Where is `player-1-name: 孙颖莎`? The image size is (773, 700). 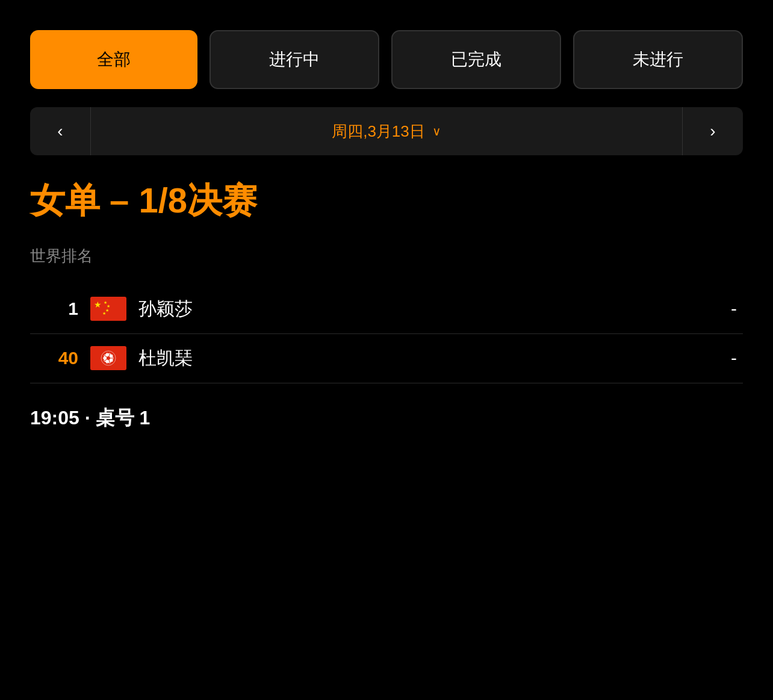 player-1-name: 孙颖莎 is located at coordinates (426, 309).